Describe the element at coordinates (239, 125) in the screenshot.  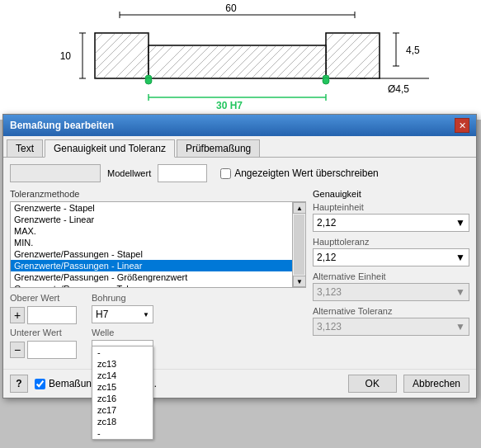
I see `dialog-titlebar: Bemaßung bearbeiten ✕` at that location.